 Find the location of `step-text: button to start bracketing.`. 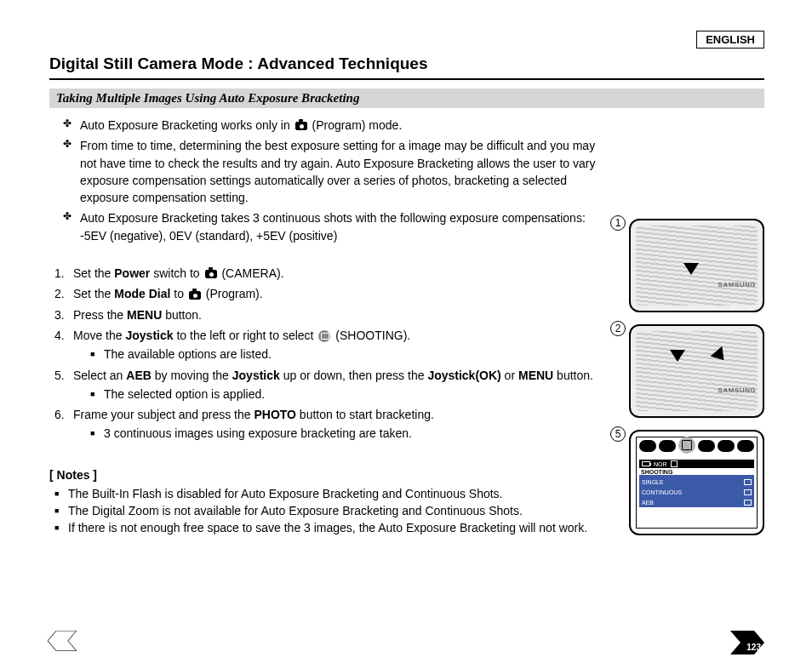

step-text: button to start bracketing. is located at coordinates (365, 414).